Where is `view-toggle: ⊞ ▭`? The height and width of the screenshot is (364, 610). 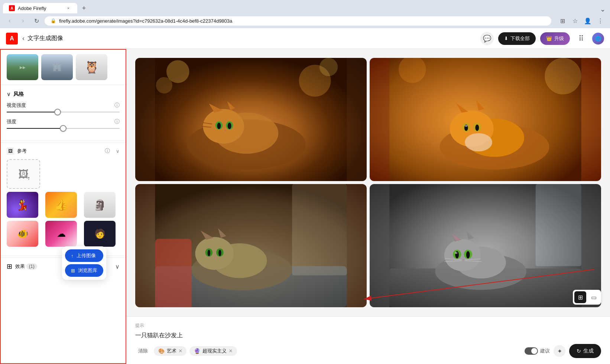 view-toggle: ⊞ ▭ is located at coordinates (587, 297).